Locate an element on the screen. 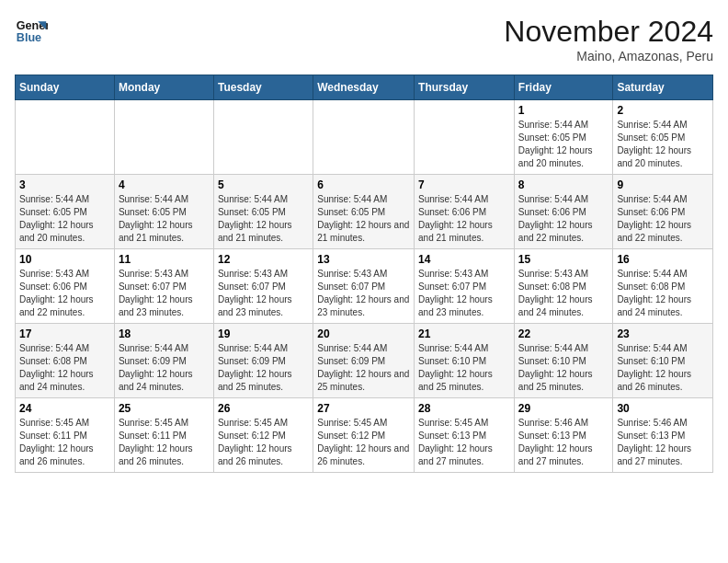 This screenshot has width=728, height=563. day-number: 3 is located at coordinates (64, 185).